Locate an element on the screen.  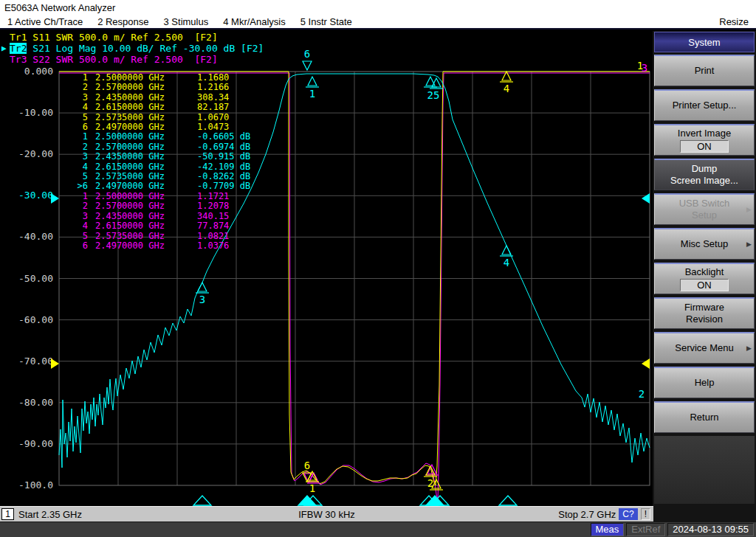
marker-value: 1.0821 is located at coordinates (213, 236).